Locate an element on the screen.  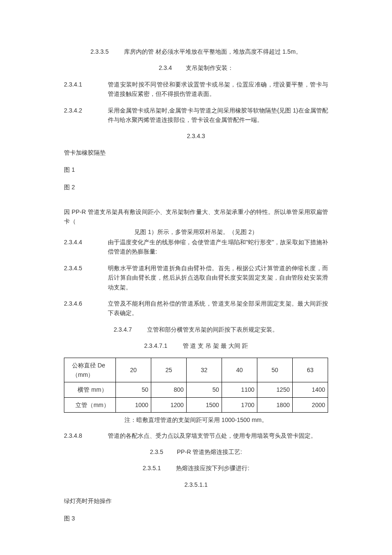
clause-text: 采用金属管卡或吊架时,金属管卡与管道之间采用橡胶等软物隔垫(见图 1)在金属管配… is located at coordinates (205, 115).